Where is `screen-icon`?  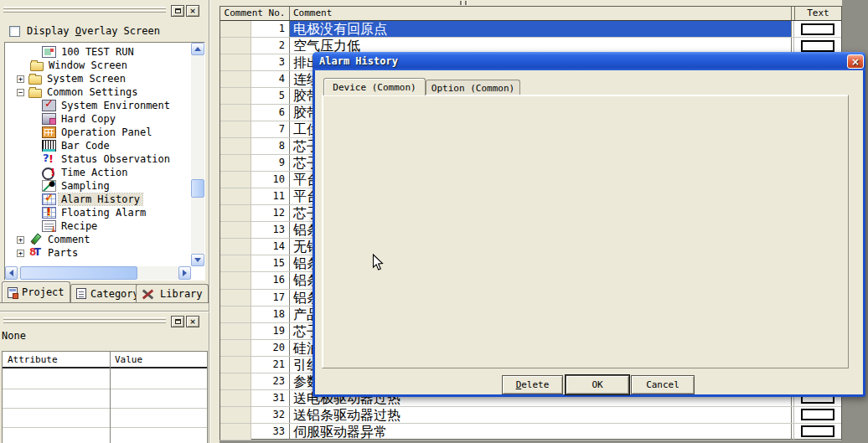
screen-icon is located at coordinates (49, 52).